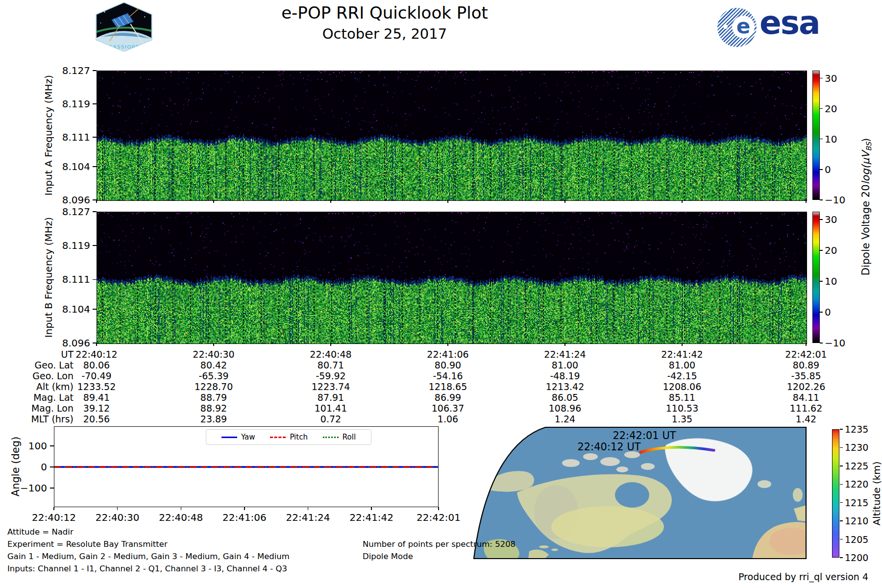 This screenshot has width=882, height=588. What do you see at coordinates (29, 467) in the screenshot?
I see `angle-y-tick-label: 0` at bounding box center [29, 467].